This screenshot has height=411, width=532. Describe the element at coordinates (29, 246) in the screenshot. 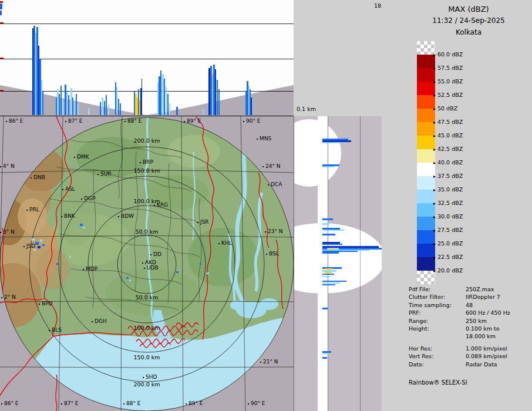

I see `city-label: JSD` at that location.